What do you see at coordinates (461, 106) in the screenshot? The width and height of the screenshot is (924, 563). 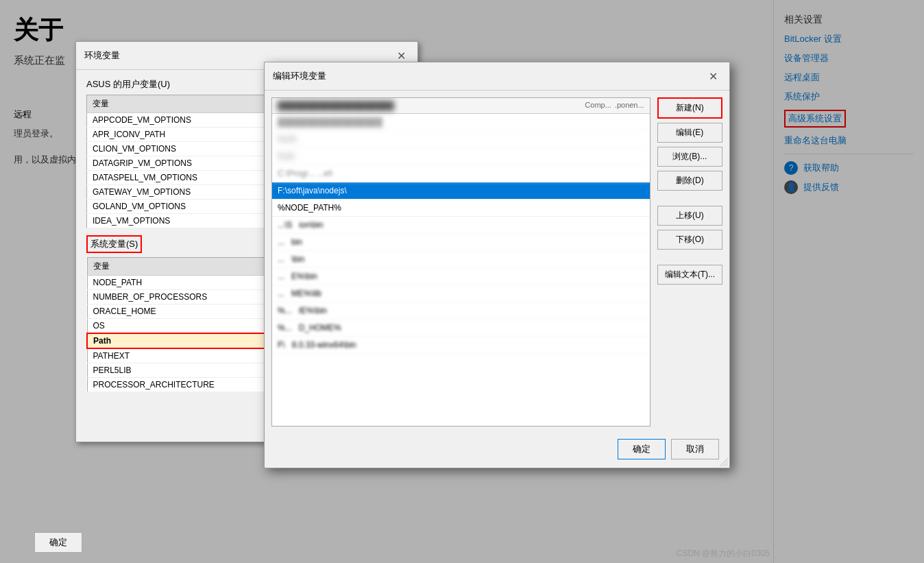 I see `path-list-header: ████████████████████ Comp... .ponen...` at bounding box center [461, 106].